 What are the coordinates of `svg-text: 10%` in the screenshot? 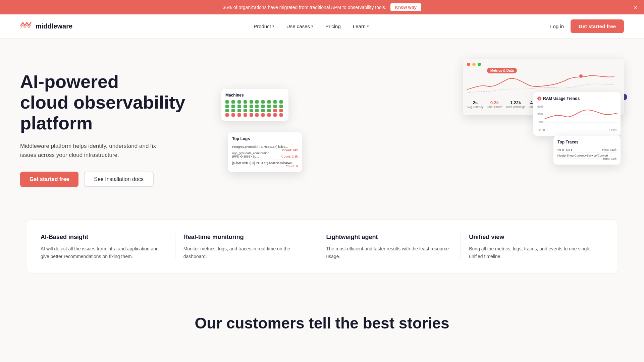 It's located at (540, 122).